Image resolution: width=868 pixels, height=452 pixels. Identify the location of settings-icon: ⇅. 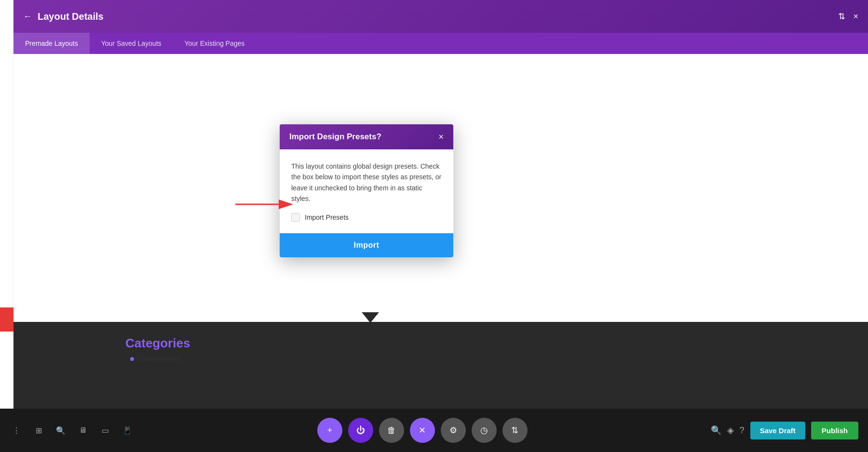
(842, 16).